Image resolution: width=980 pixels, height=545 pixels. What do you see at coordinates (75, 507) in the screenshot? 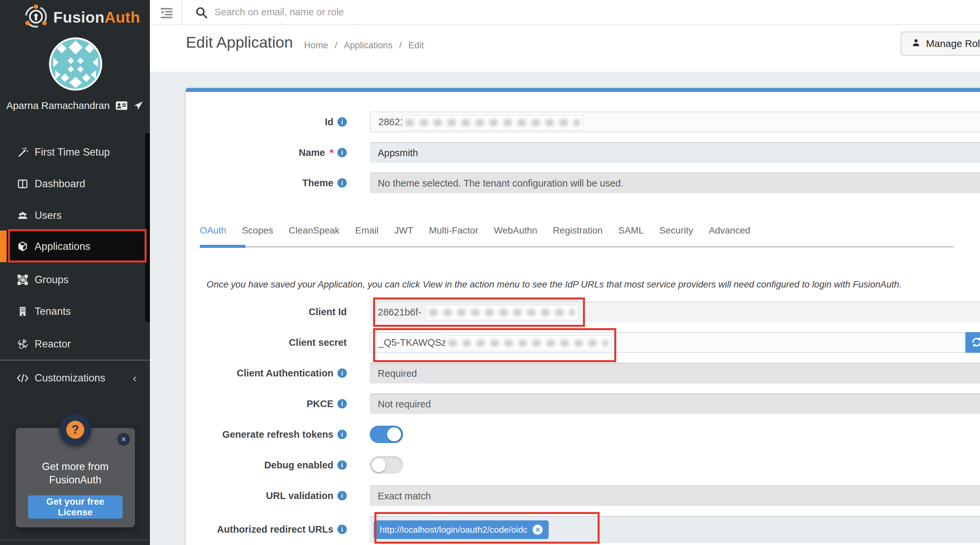
I see `get-free-license-button: Get your free License` at bounding box center [75, 507].